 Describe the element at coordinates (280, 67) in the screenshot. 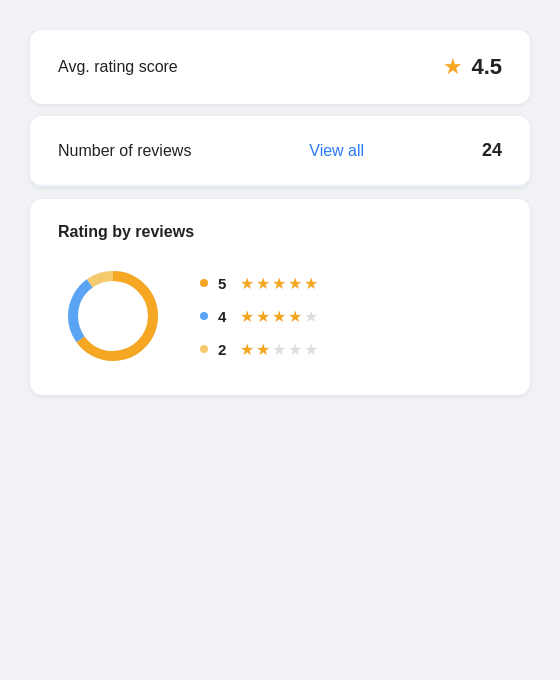

I see `avg-rating-card: Avg. rating score ★ 4.5` at that location.